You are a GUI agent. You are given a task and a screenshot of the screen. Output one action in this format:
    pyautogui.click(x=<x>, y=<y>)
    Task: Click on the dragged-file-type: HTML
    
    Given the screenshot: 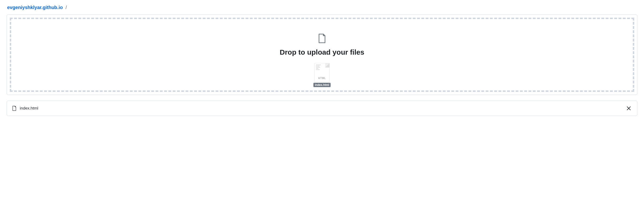 What is the action you would take?
    pyautogui.click(x=322, y=78)
    